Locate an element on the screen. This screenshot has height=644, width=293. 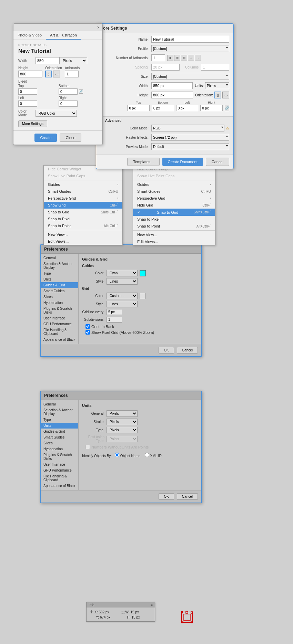
prefs-gridline-input is located at coordinates (114, 312).